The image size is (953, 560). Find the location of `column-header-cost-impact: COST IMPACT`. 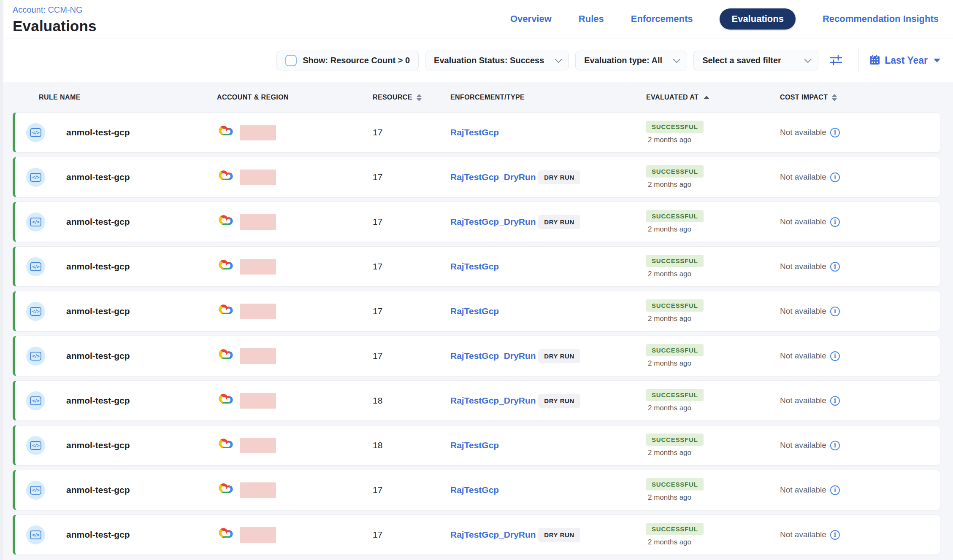

column-header-cost-impact: COST IMPACT is located at coordinates (856, 97).